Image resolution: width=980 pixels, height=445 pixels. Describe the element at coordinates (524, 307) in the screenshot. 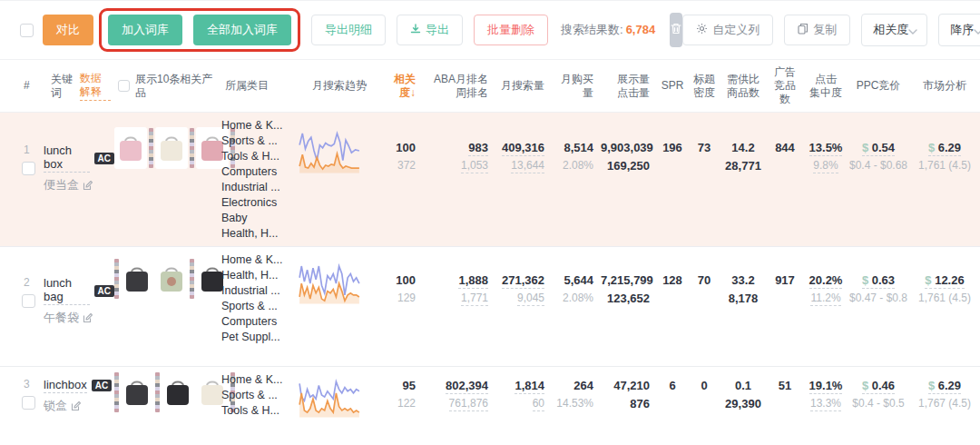

I see `search-volume-cell: 271,3629,045` at that location.